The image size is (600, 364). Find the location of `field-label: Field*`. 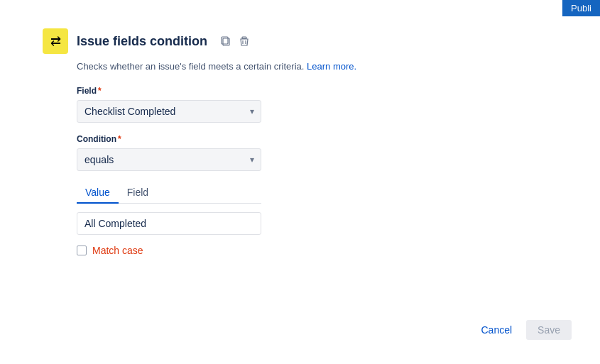

field-label: Field* is located at coordinates (230, 91).